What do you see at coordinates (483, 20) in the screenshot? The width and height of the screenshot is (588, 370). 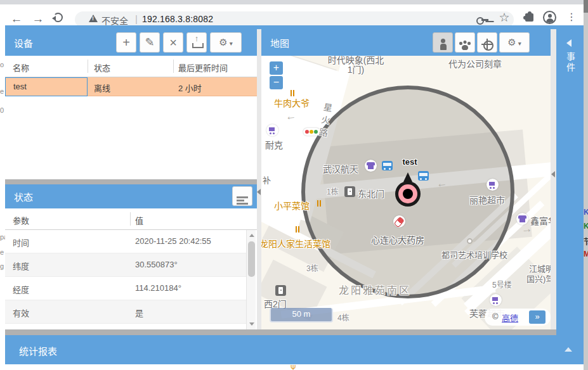 I see `password-key-icon` at bounding box center [483, 20].